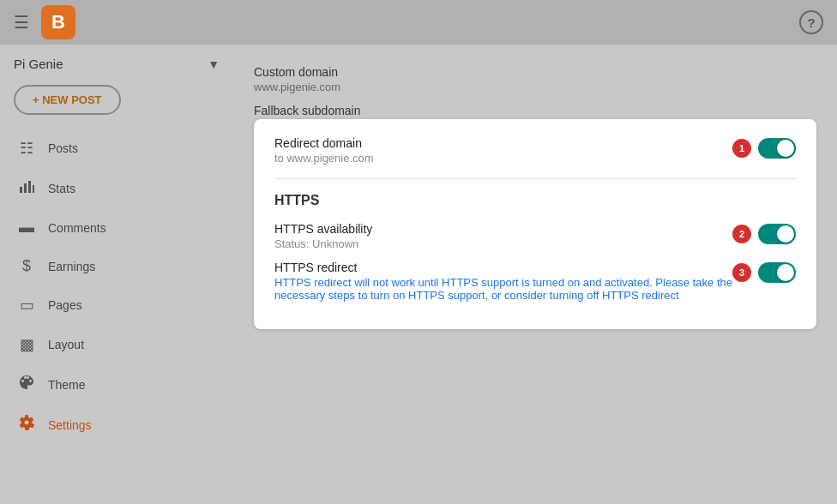 The image size is (837, 504). What do you see at coordinates (324, 151) in the screenshot?
I see `redirect-domain-text: Redirect domain to www.pigenie.com` at bounding box center [324, 151].